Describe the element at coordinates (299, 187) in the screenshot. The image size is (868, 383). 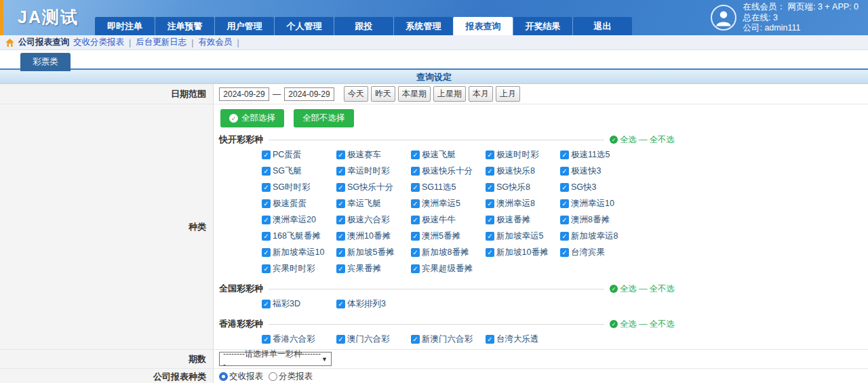
I see `lottery-checkbox-item: ✓ SG时时彩` at that location.